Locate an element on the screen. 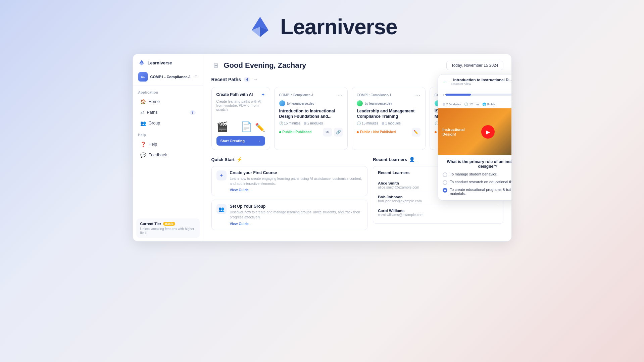  sidebar-item-group: 👥 Group is located at coordinates (168, 123).